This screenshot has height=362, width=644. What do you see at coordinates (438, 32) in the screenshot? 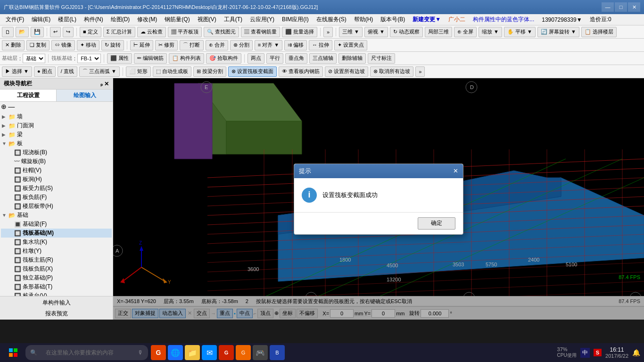
I see `btn-local-3d: 局部三维` at bounding box center [438, 32].